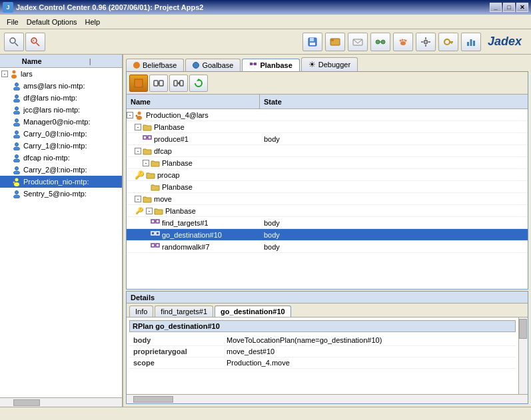 This screenshot has width=531, height=420. Describe the element at coordinates (17, 182) in the screenshot. I see `agent-icon-production` at that location.